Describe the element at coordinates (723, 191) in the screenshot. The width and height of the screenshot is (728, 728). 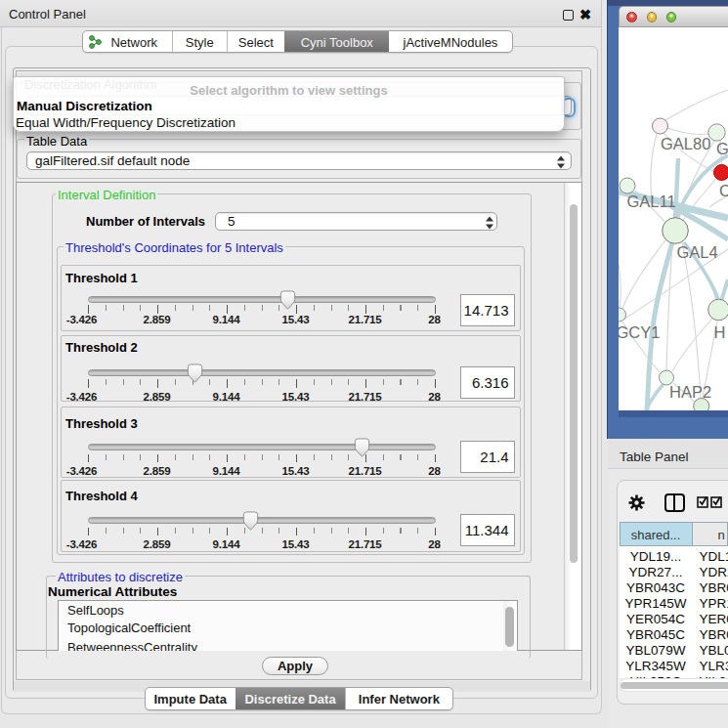
I see `svg-text: C` at that location.